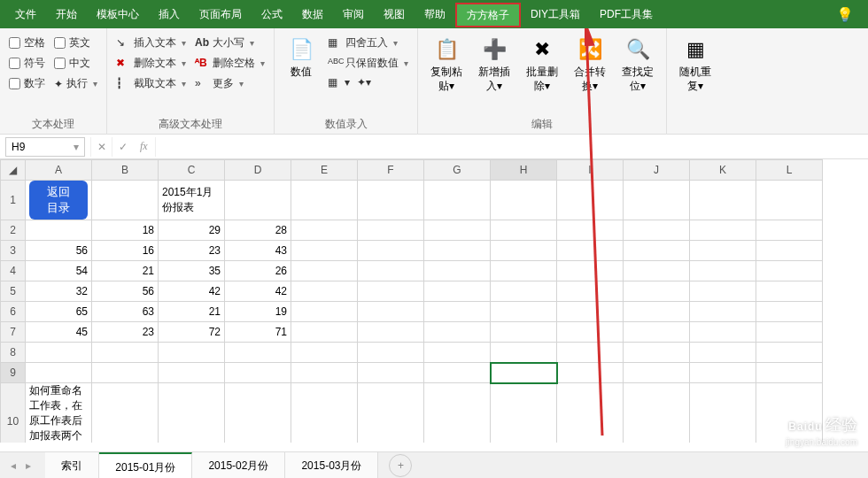 This screenshot has height=478, width=868. I want to click on btn-numeric: 📄 数值, so click(301, 74).